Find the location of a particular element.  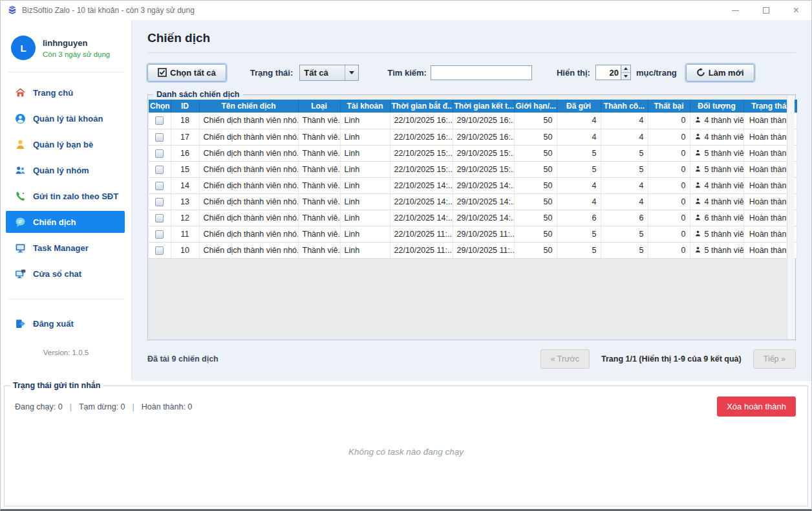

next-page-button: Tiếp » is located at coordinates (775, 359).